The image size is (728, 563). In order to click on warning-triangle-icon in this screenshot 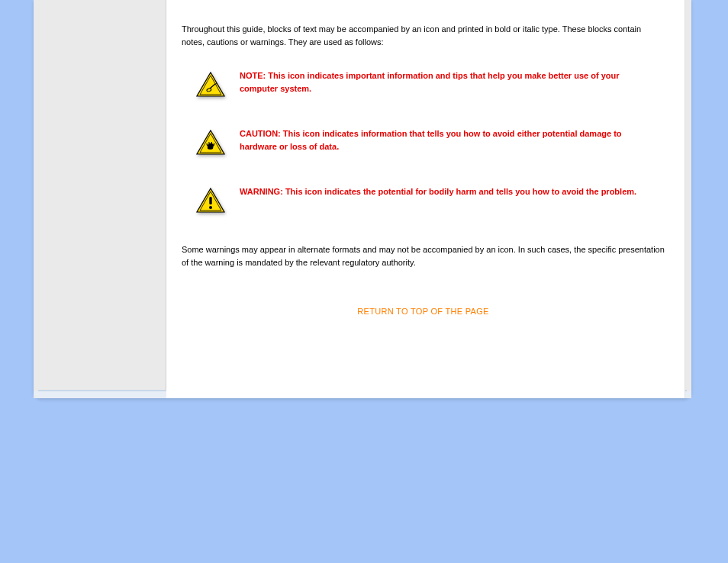, I will do `click(212, 201)`.